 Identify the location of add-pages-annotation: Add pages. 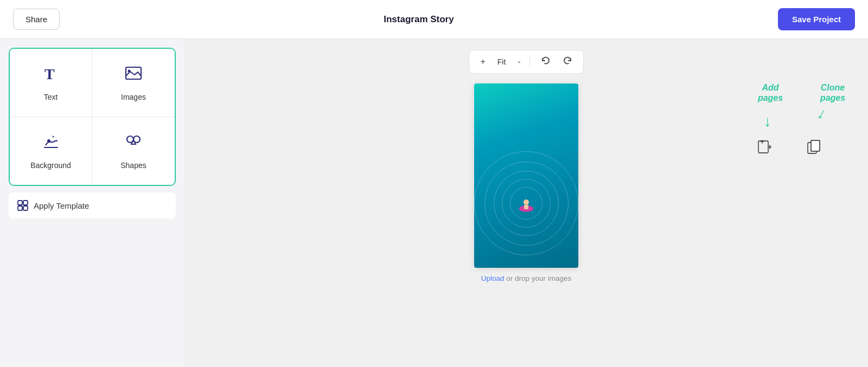
(770, 93).